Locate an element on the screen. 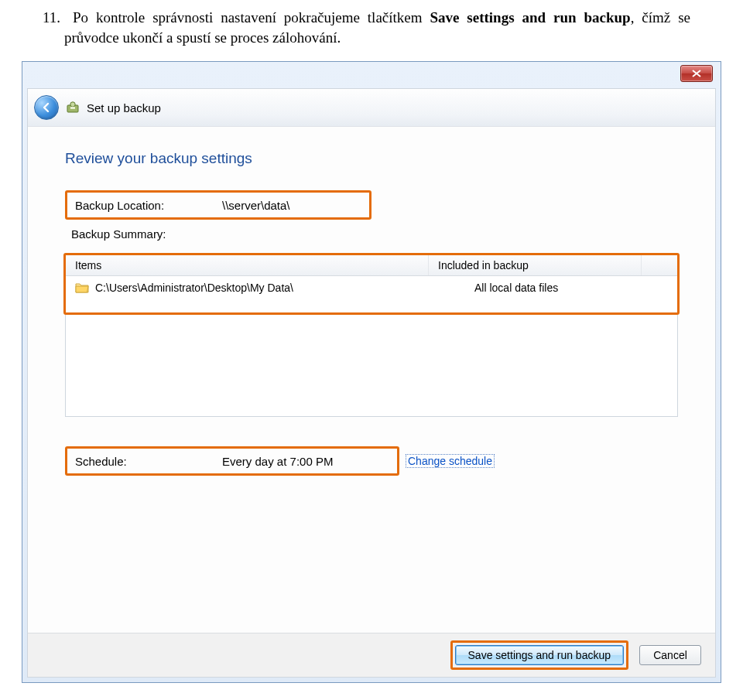 The image size is (743, 700). backup-location-row: Backup Location: \\server\data\ is located at coordinates (218, 205).